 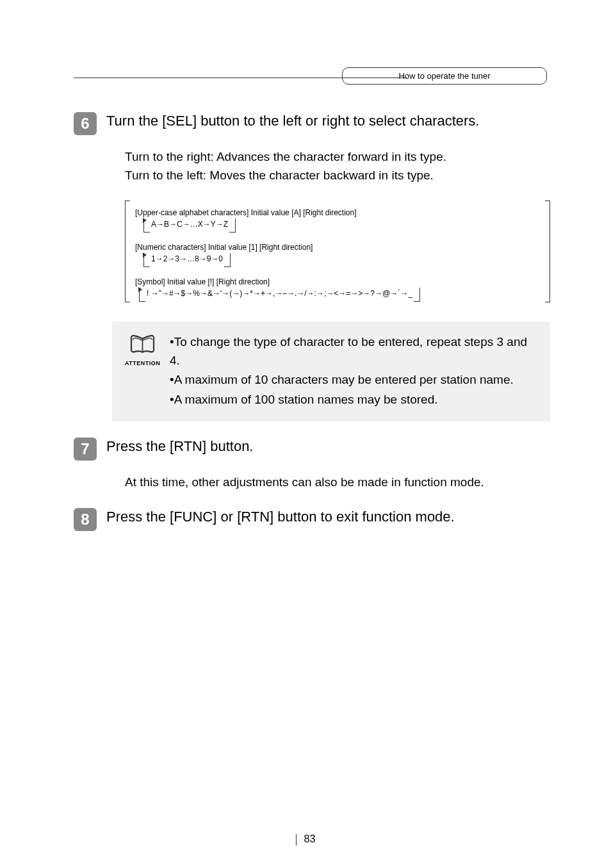 What do you see at coordinates (444, 76) in the screenshot?
I see `page-header: How to operate the tuner` at bounding box center [444, 76].